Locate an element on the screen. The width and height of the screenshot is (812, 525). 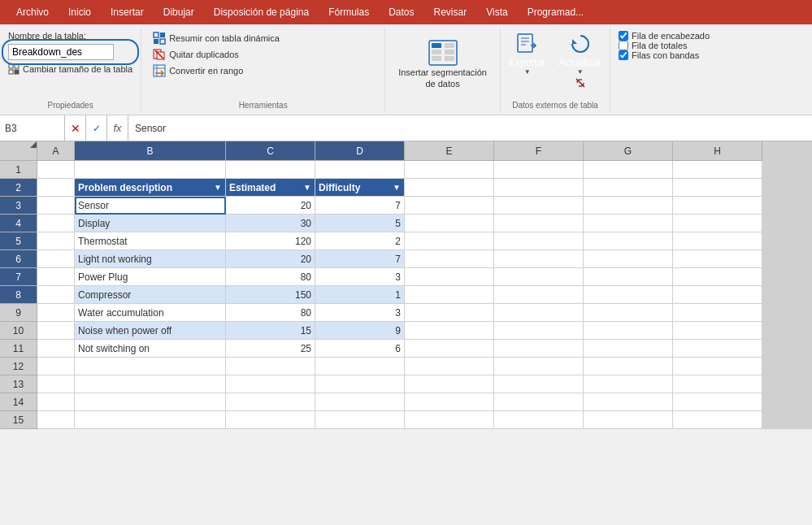
cell-b12 is located at coordinates (150, 367).